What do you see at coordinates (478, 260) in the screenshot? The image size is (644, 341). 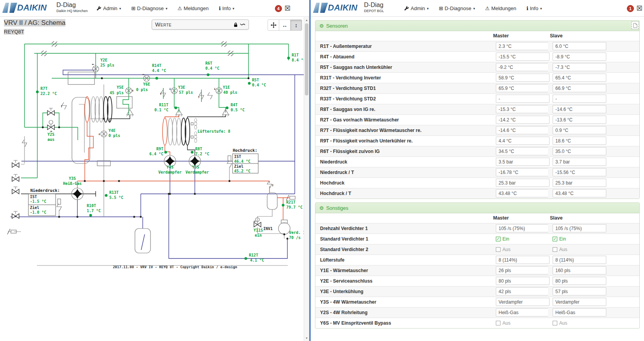 I see `table-row: Lüfterstufe8 (114%)8 (114%)` at bounding box center [478, 260].